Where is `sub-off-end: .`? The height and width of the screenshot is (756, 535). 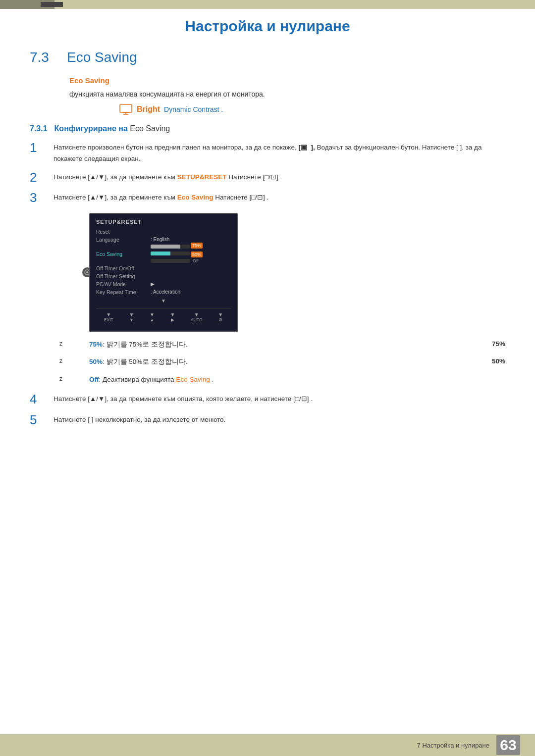 sub-off-end: . is located at coordinates (213, 379).